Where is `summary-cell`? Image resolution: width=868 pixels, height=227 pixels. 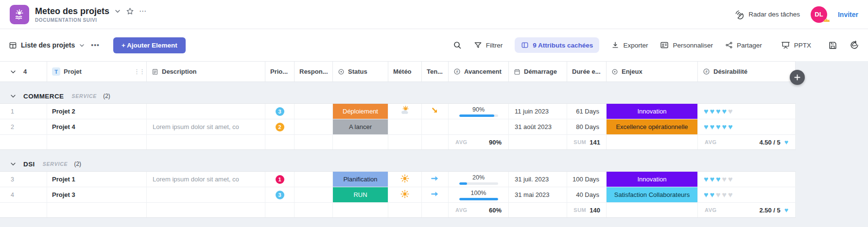 summary-cell is located at coordinates (97, 142).